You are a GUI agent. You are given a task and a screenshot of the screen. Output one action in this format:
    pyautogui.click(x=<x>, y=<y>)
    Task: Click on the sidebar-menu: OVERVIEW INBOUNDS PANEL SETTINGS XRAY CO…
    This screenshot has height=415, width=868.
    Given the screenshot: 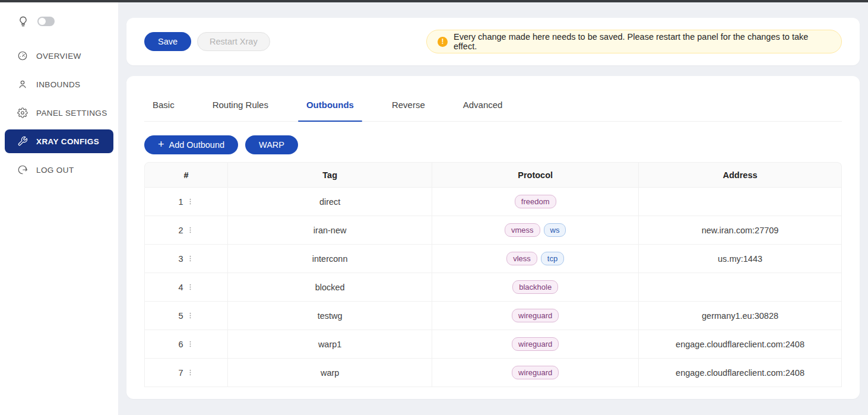 What is the action you would take?
    pyautogui.click(x=59, y=113)
    